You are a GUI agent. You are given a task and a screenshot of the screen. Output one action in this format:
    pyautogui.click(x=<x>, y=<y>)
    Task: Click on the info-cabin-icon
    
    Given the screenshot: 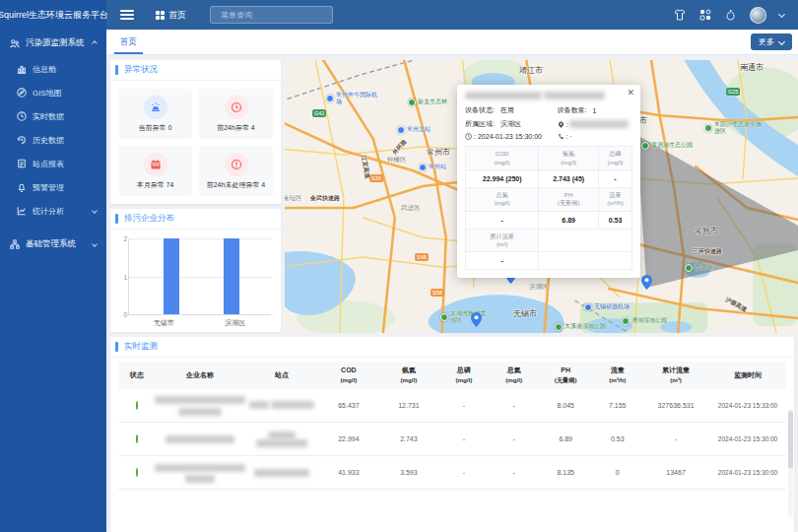 What is the action you would take?
    pyautogui.click(x=22, y=69)
    